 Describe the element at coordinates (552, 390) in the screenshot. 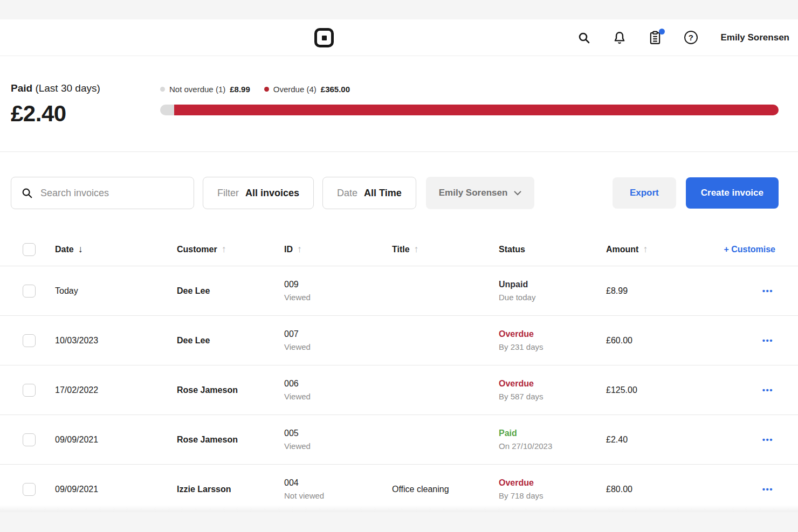

I see `cell-status: Overdue By 587 days` at that location.